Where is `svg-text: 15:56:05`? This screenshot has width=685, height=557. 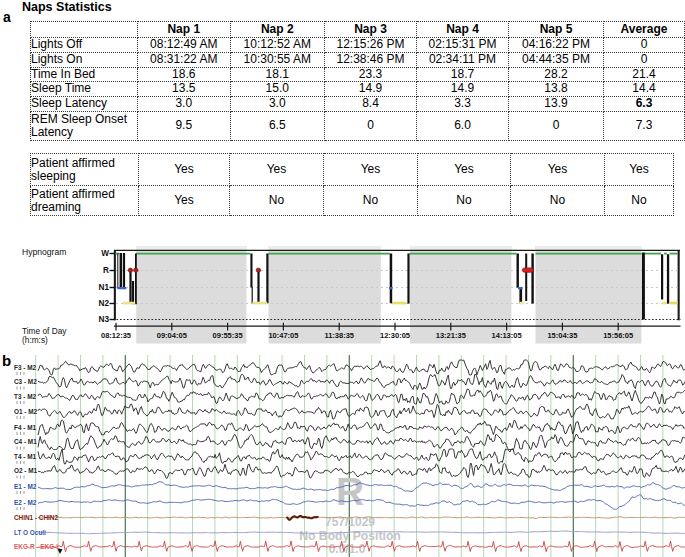 svg-text: 15:56:05 is located at coordinates (618, 336).